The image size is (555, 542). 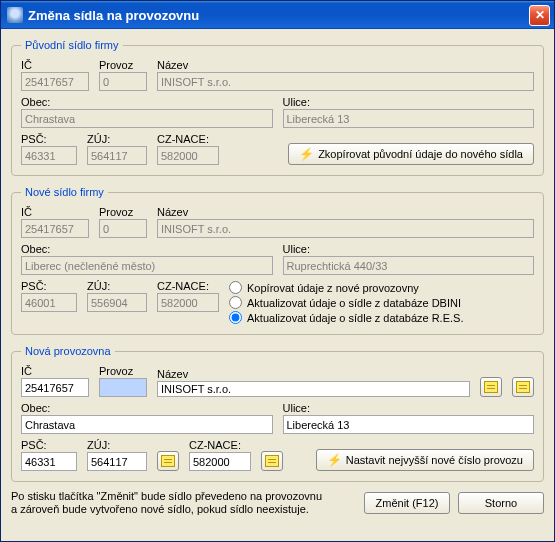 What do you see at coordinates (272, 461) in the screenshot?
I see `note-button-cznace` at bounding box center [272, 461].